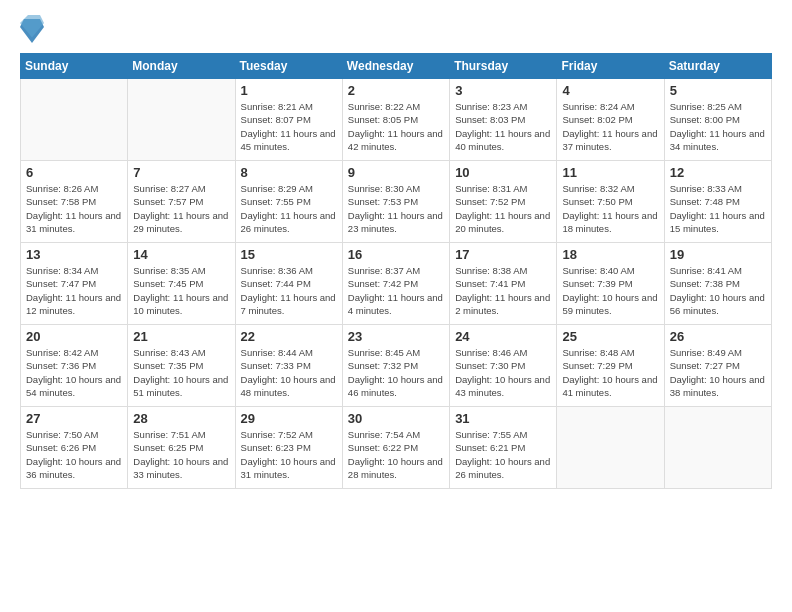 The image size is (792, 612). Describe the element at coordinates (610, 202) in the screenshot. I see `calendar-day-cell: 11Sunrise: 8:32 AMSunset: 7:50 PMDayligh…` at that location.